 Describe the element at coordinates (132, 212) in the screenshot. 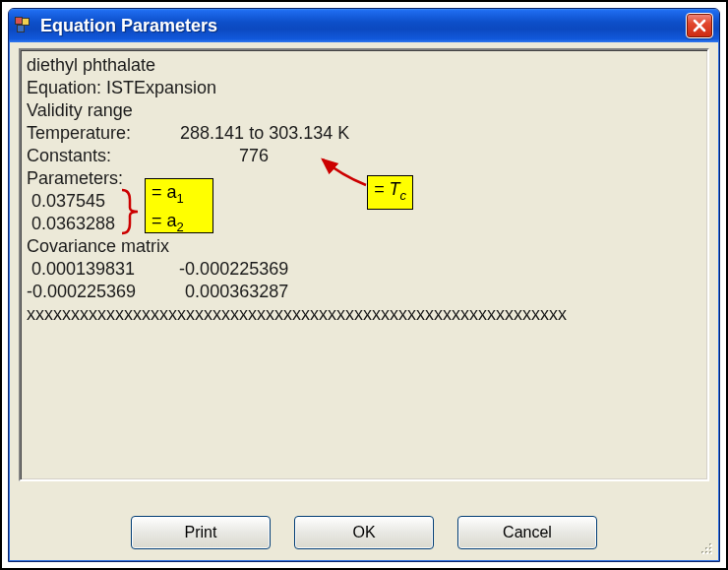

I see `bracket-annotation-icon` at that location.